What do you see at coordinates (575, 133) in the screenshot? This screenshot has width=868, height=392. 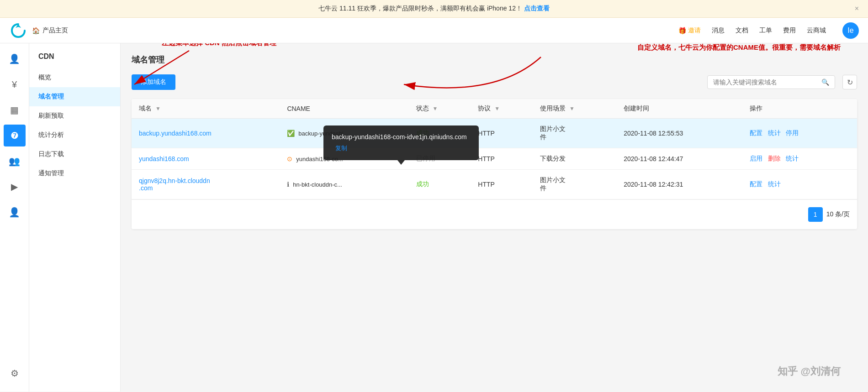 I see `scenario-cell-1: 图片小文件` at bounding box center [575, 133].